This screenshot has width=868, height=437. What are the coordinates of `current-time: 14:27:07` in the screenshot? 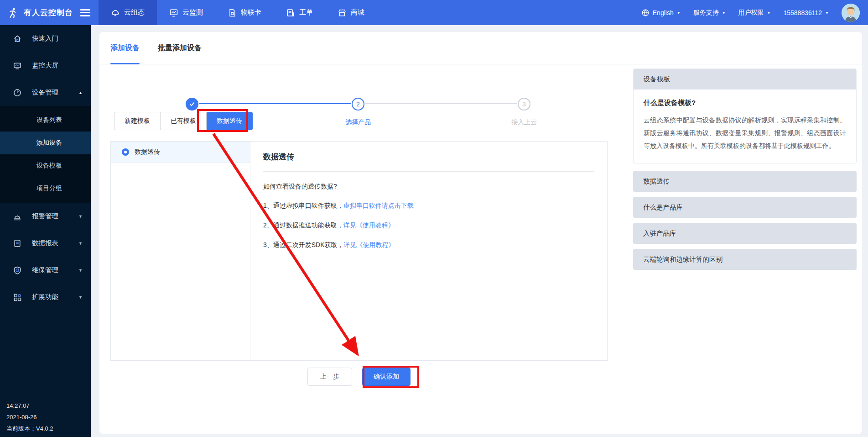 It's located at (30, 405).